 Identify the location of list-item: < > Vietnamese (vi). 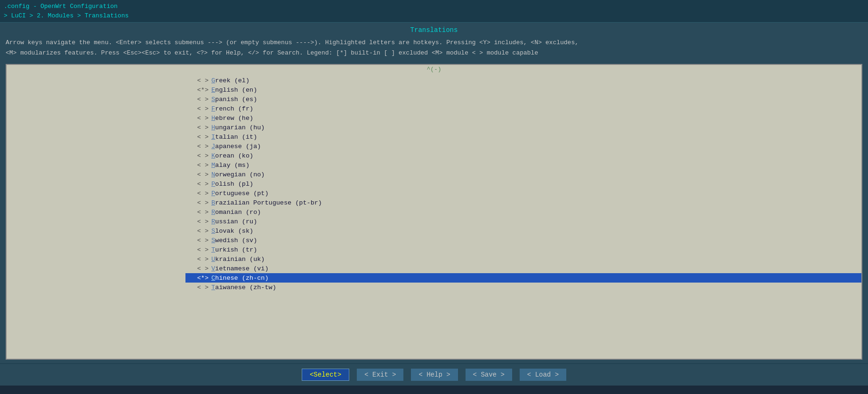
(523, 268).